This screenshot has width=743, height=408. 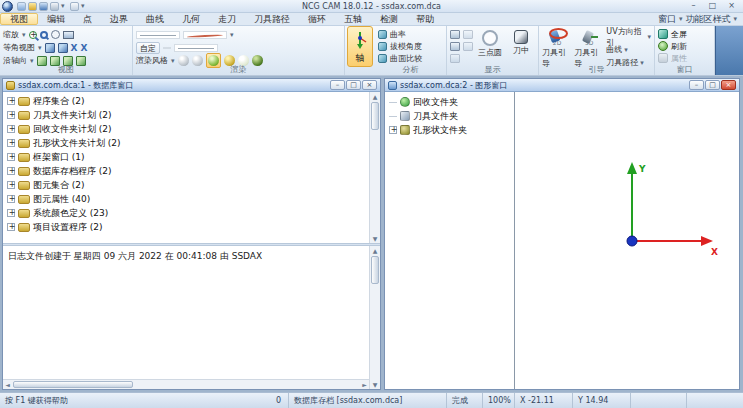 What do you see at coordinates (173, 61) in the screenshot?
I see `render-style-arrow-icon: ▾` at bounding box center [173, 61].